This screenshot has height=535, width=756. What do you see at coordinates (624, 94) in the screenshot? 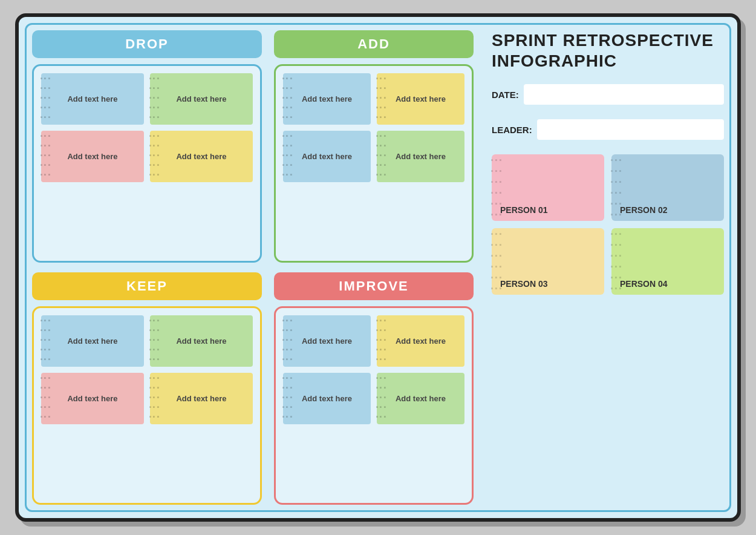
I see `date-input` at bounding box center [624, 94].